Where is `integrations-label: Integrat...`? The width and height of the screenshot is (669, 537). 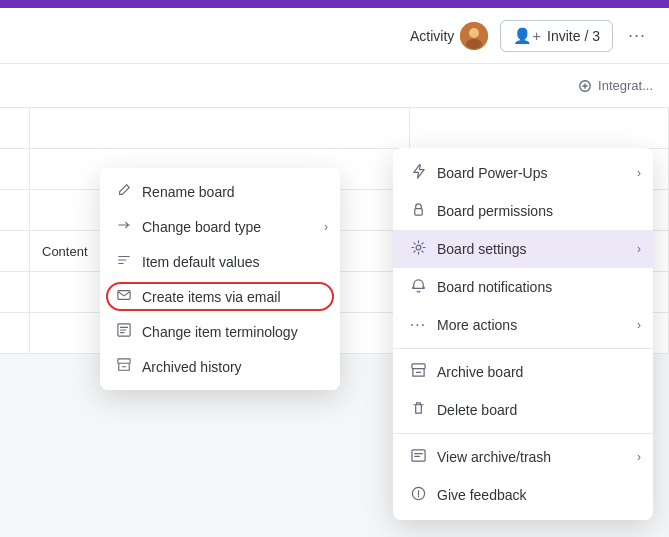 integrations-label: Integrat... is located at coordinates (626, 86).